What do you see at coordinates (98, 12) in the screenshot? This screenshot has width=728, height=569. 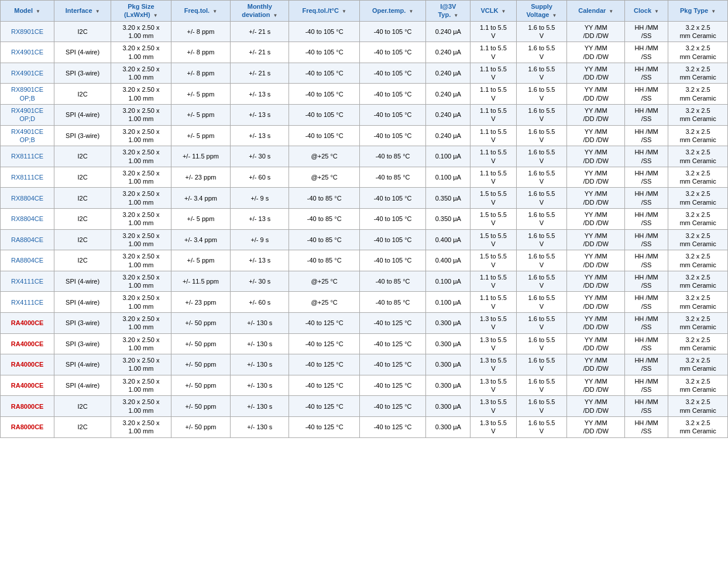 I see `sort-icon-interface: ▼` at bounding box center [98, 12].